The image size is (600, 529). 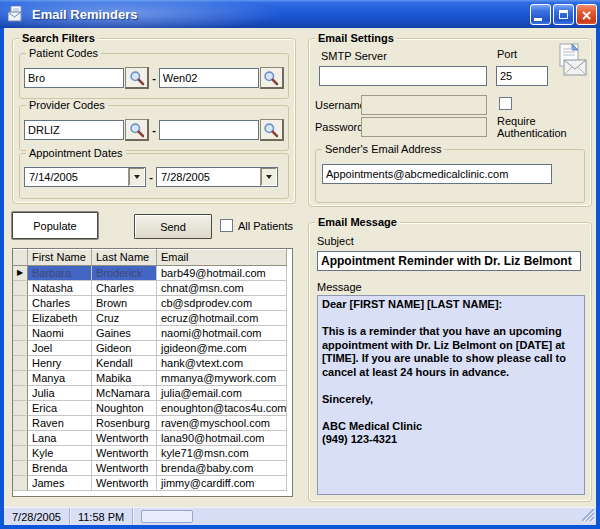 I want to click on all-patients-checkbox, so click(x=226, y=226).